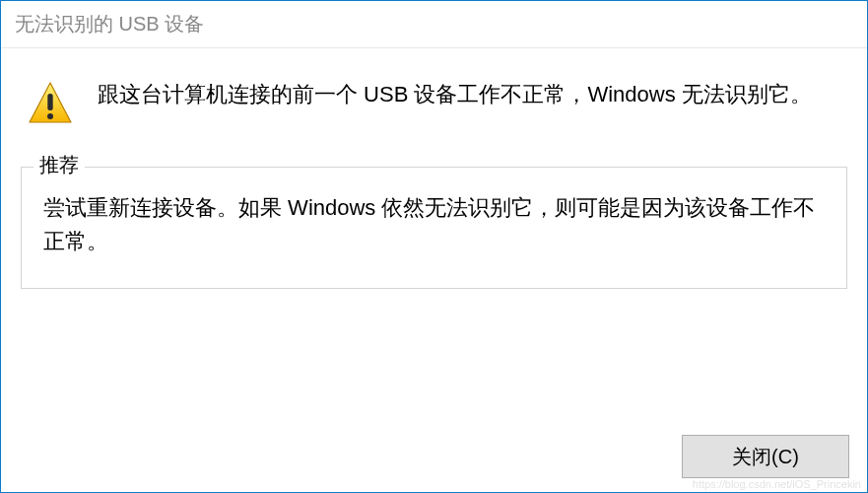 This screenshot has height=493, width=868. Describe the element at coordinates (455, 95) in the screenshot. I see `message-text: 跟这台计算机连接的前一个 USB 设备工作不正常，Windows 无法识别它。` at that location.